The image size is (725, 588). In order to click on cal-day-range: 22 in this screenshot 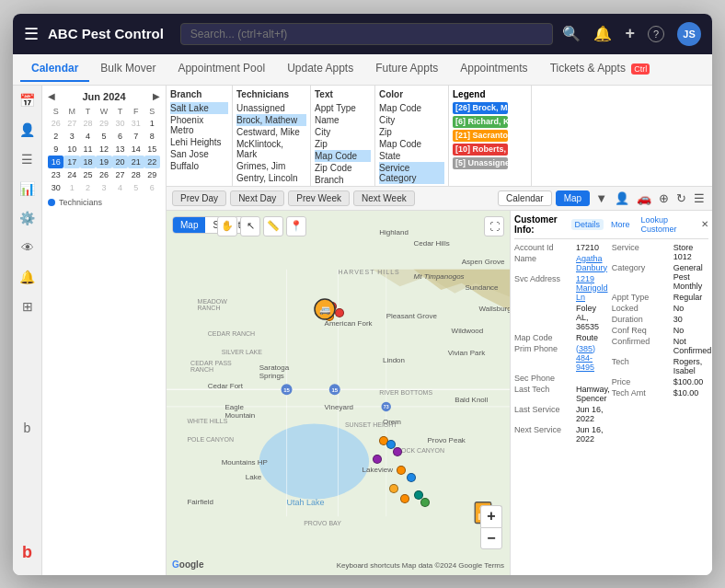, I will do `click(153, 162)`.